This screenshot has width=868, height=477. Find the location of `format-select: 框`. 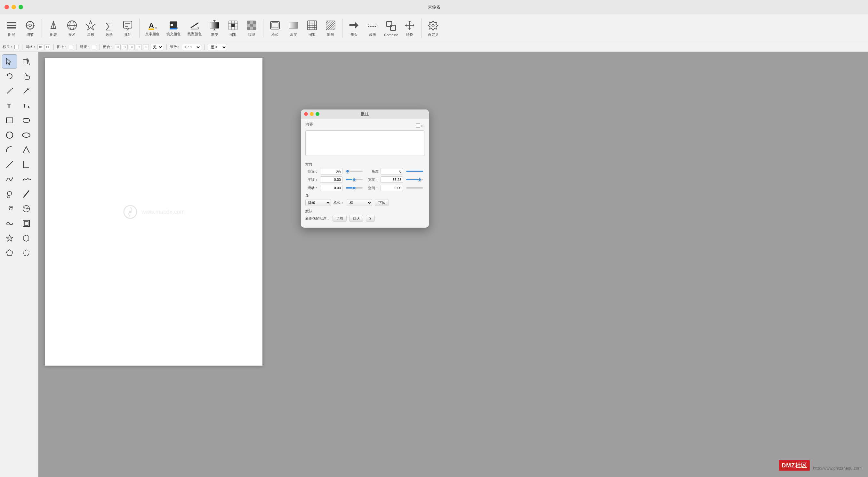

format-select: 框 is located at coordinates (360, 203).